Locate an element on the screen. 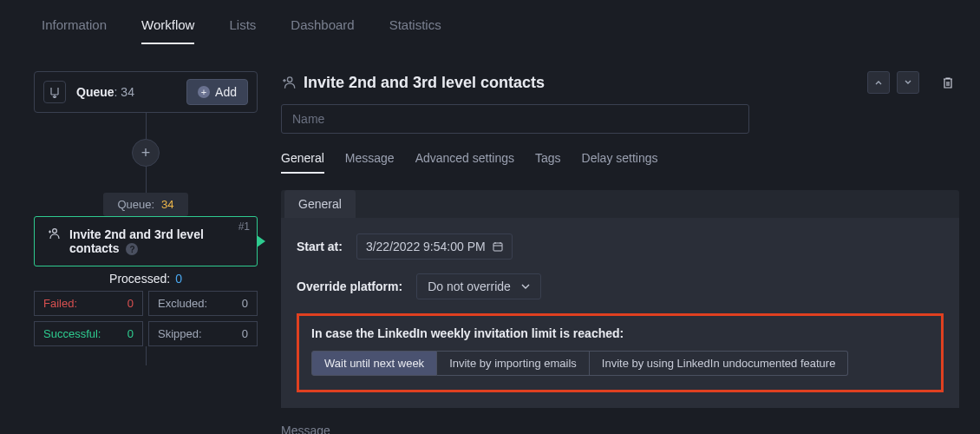 The image size is (980, 434). processed-row: Processed:0 is located at coordinates (146, 279).